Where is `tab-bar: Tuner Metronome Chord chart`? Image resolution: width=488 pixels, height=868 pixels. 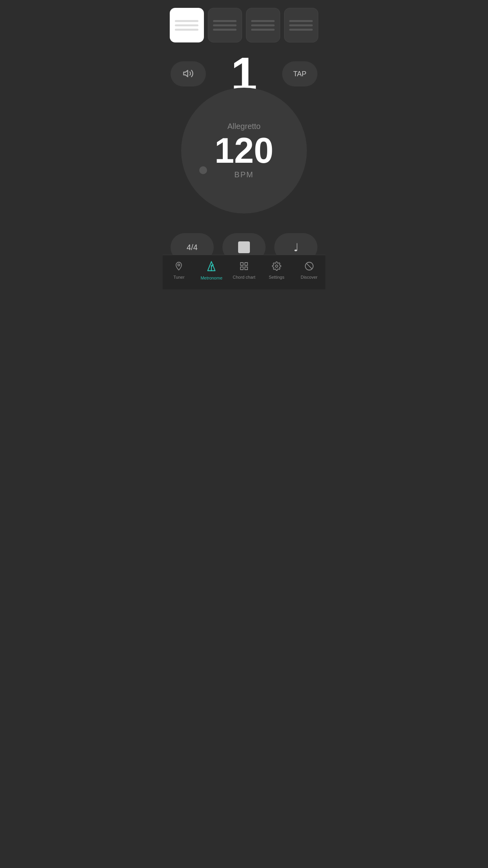 tab-bar: Tuner Metronome Chord chart is located at coordinates (244, 272).